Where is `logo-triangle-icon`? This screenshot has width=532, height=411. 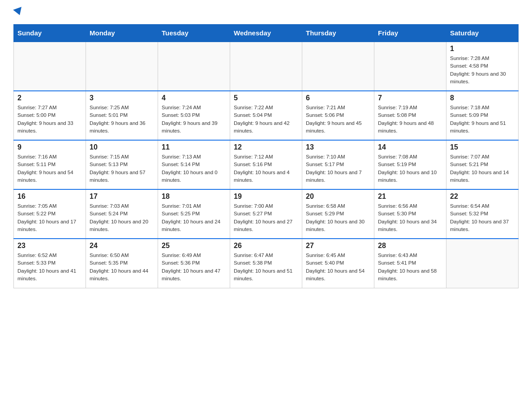
logo-triangle-icon is located at coordinates (18, 12).